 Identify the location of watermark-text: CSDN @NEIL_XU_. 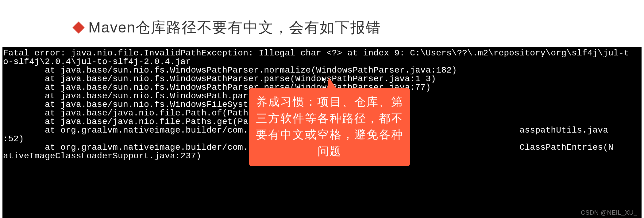
(609, 212).